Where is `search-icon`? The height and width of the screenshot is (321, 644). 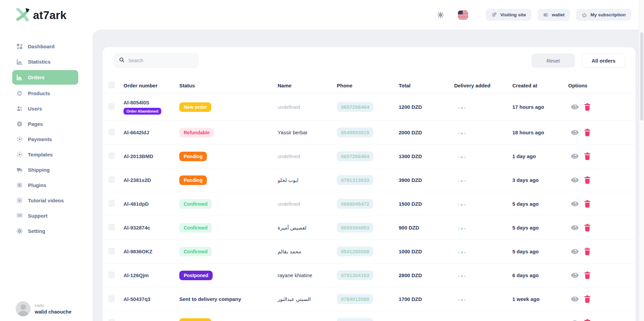 search-icon is located at coordinates (122, 61).